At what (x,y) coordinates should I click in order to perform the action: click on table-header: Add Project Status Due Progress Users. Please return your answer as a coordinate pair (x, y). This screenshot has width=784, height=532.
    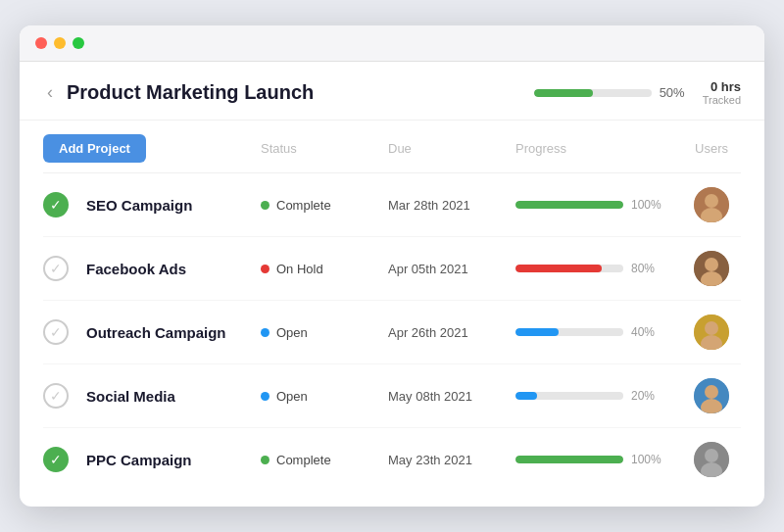
    Looking at the image, I should click on (392, 147).